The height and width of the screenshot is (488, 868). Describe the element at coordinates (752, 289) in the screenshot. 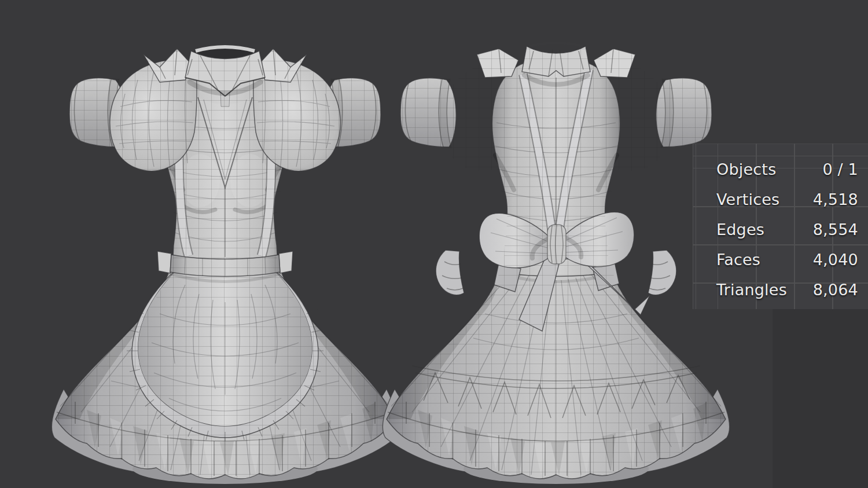

I see `stats-label: Triangles` at that location.